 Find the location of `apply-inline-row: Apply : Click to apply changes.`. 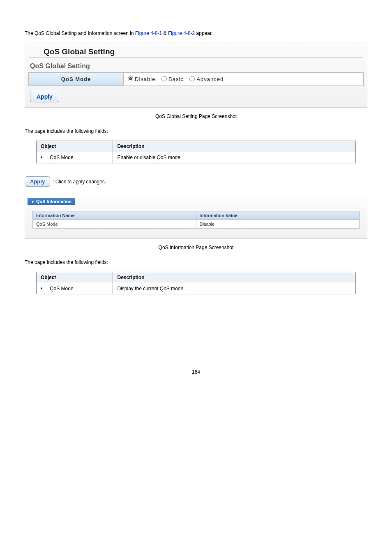

apply-inline-row: Apply : Click to apply changes. is located at coordinates (196, 182).